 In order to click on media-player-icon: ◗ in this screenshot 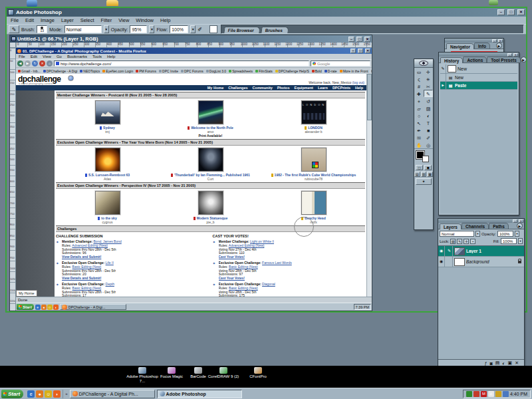, I will do `click(57, 394)`.